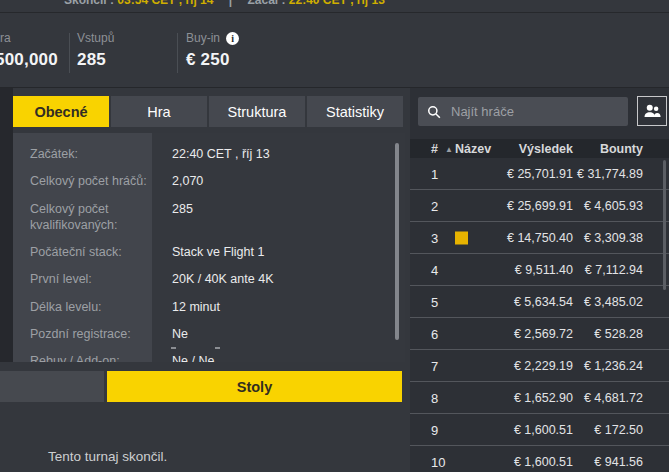 Image resolution: width=669 pixels, height=472 pixels. I want to click on header-name: Název, so click(473, 149).